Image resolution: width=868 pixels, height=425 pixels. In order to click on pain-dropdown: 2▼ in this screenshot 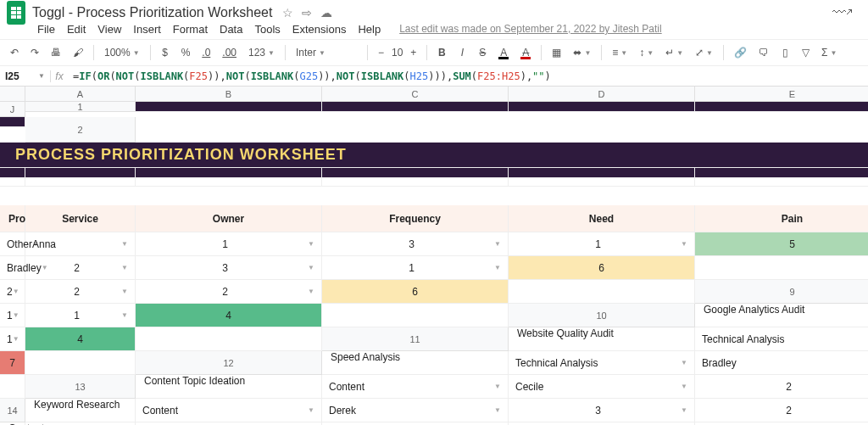, I will do `click(229, 292)`.